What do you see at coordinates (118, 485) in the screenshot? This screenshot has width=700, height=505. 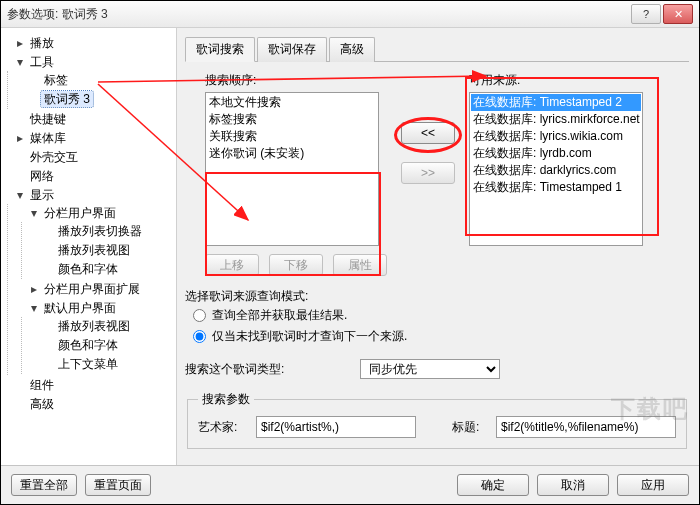 I see `reset-page-button: 重置页面` at bounding box center [118, 485].